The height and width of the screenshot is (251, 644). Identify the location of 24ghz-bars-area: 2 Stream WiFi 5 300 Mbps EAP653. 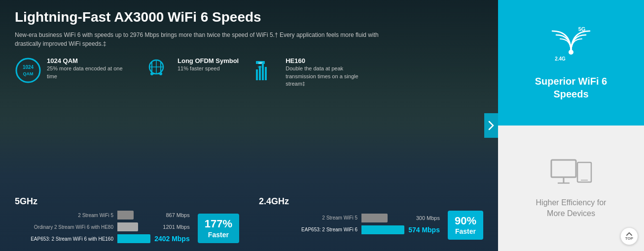
(349, 225).